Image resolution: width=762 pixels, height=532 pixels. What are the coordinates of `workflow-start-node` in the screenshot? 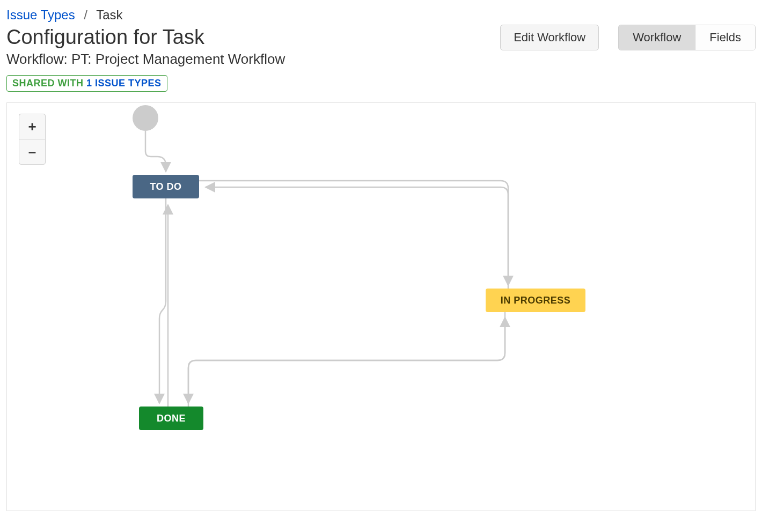 It's located at (145, 118).